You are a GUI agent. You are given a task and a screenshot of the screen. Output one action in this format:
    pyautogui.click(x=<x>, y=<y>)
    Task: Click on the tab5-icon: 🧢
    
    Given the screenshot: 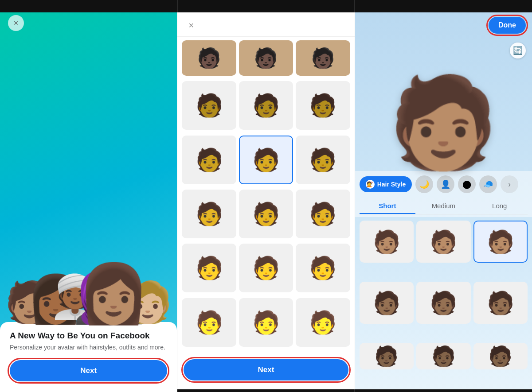 What is the action you would take?
    pyautogui.click(x=488, y=184)
    